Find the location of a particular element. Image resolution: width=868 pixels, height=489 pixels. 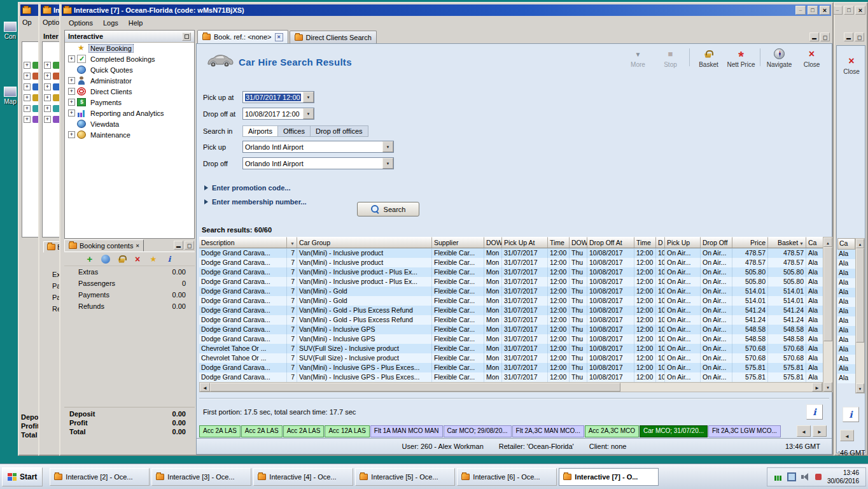

tree-item-administrator: +Administrator is located at coordinates (130, 80).